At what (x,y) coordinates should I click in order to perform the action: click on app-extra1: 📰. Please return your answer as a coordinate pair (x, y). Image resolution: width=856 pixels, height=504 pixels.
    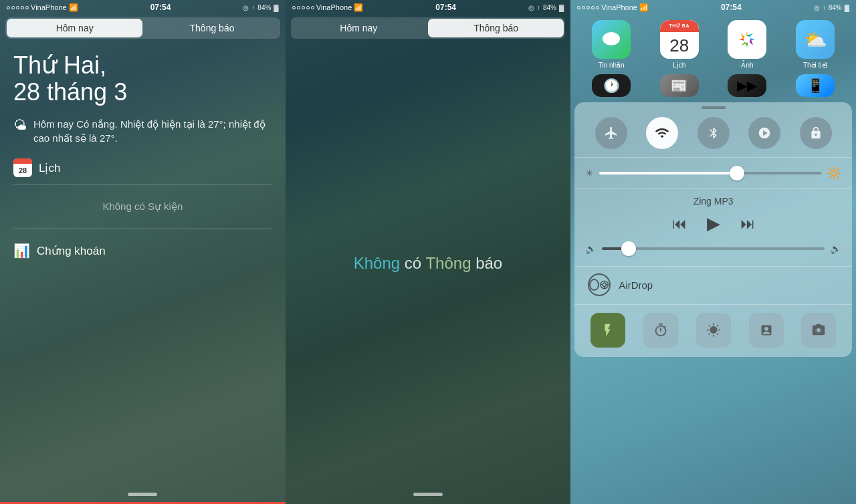
    Looking at the image, I should click on (679, 86).